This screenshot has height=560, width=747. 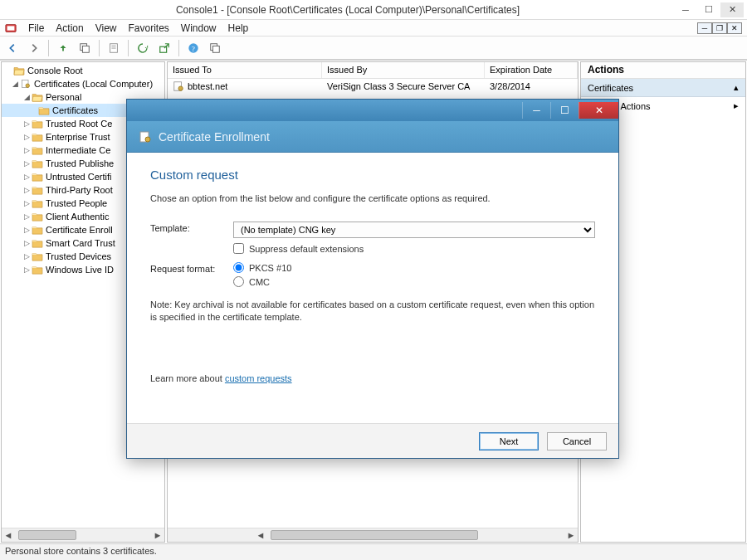 What do you see at coordinates (83, 84) in the screenshot?
I see `tree-certificates-localcomputer: ◢ Certificates (Local Computer)` at bounding box center [83, 84].